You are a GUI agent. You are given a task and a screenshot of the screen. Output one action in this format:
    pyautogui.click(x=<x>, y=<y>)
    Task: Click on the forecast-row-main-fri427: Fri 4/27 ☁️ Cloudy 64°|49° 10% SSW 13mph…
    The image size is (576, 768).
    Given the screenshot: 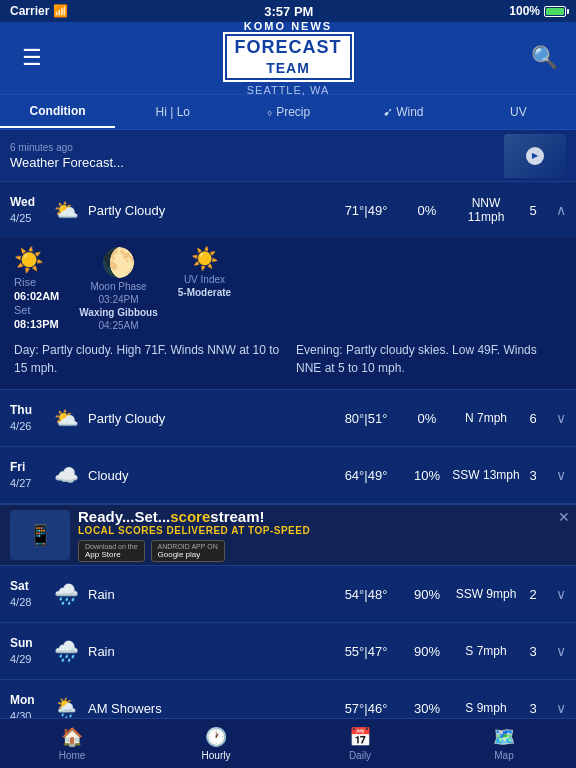 What is the action you would take?
    pyautogui.click(x=288, y=475)
    